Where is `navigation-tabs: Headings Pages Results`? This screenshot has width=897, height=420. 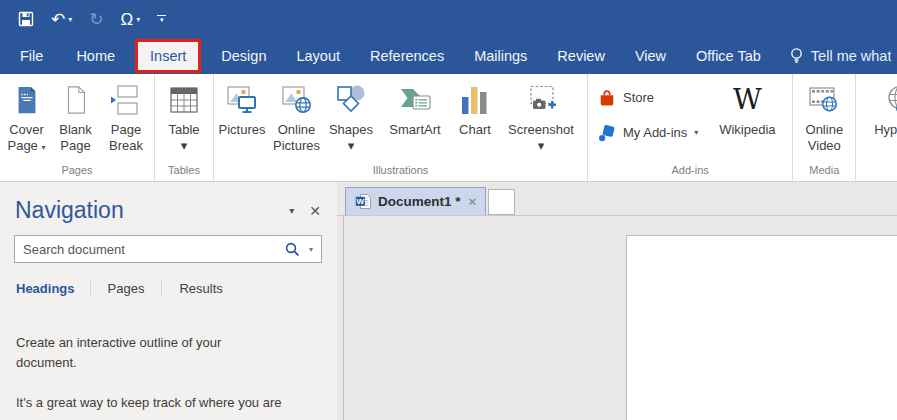 navigation-tabs: Headings Pages Results is located at coordinates (176, 288).